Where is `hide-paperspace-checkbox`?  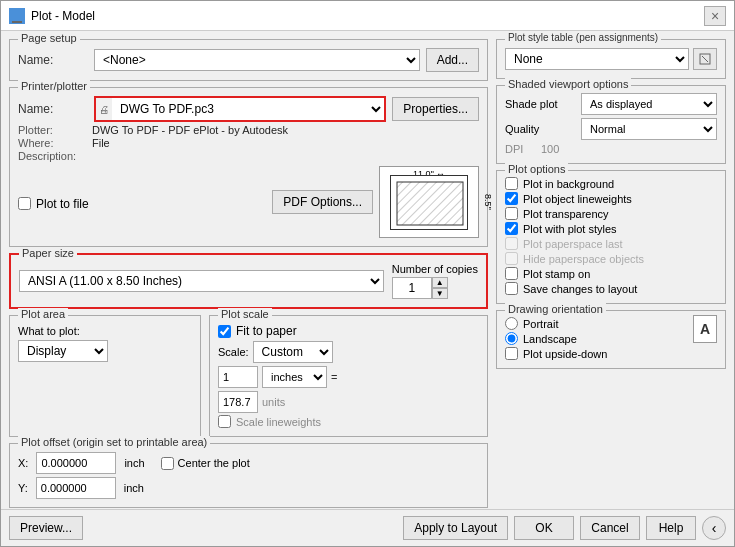
hide-paperspace-checkbox is located at coordinates (512, 258).